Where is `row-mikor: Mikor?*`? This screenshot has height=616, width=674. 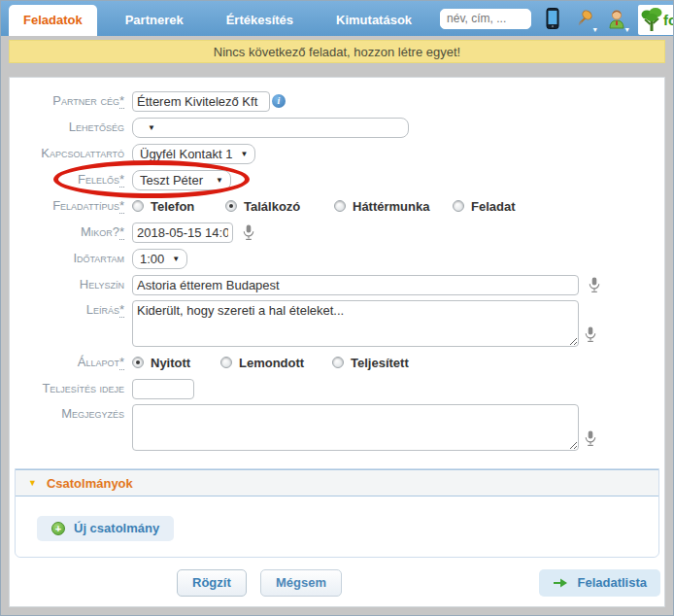
row-mikor: Mikor?* is located at coordinates (337, 232).